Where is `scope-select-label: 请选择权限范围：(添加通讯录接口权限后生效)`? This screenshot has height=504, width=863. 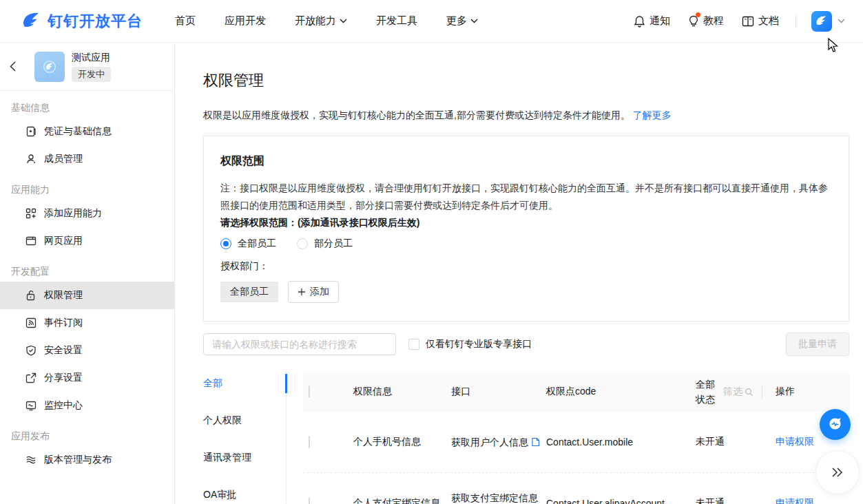 scope-select-label: 请选择权限范围：(添加通讯录接口权限后生效) is located at coordinates (526, 223).